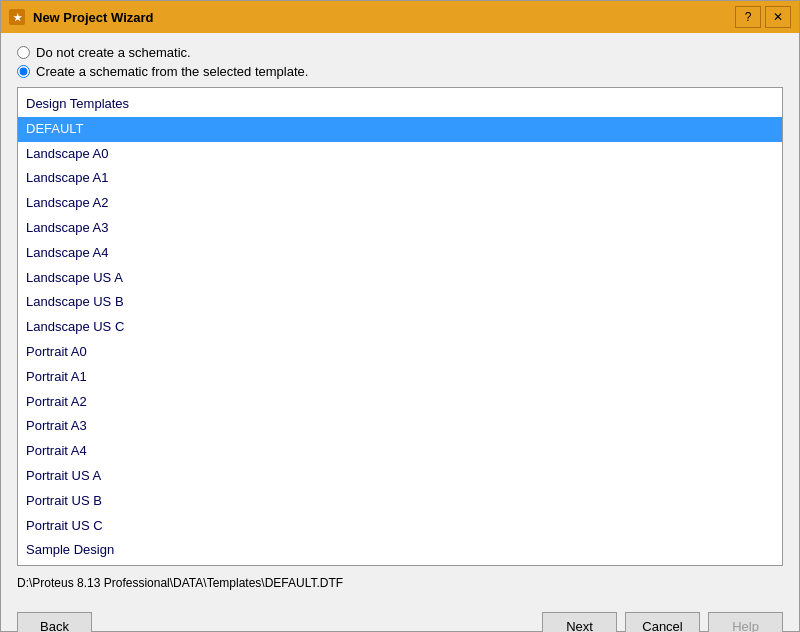 The height and width of the screenshot is (632, 800). I want to click on list-item: Portrait A0, so click(400, 352).